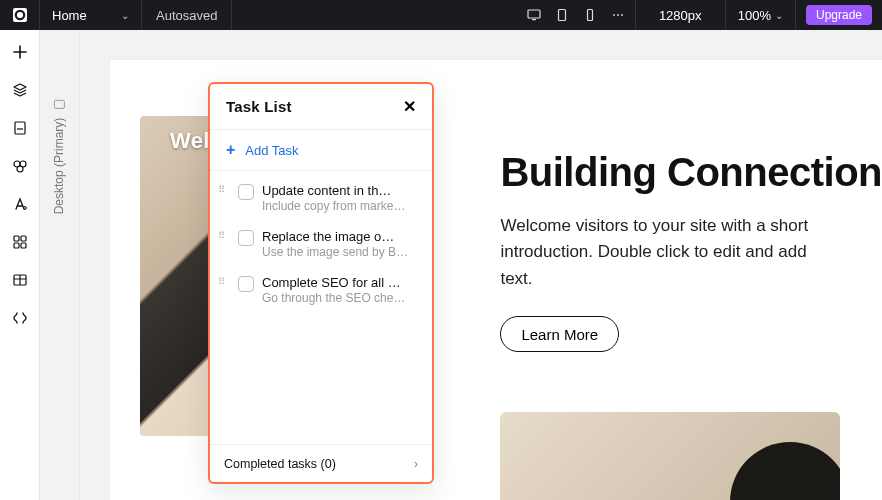 This screenshot has height=500, width=882. What do you see at coordinates (60, 265) in the screenshot?
I see `breakpoint-strip: Desktop (Primary)` at bounding box center [60, 265].